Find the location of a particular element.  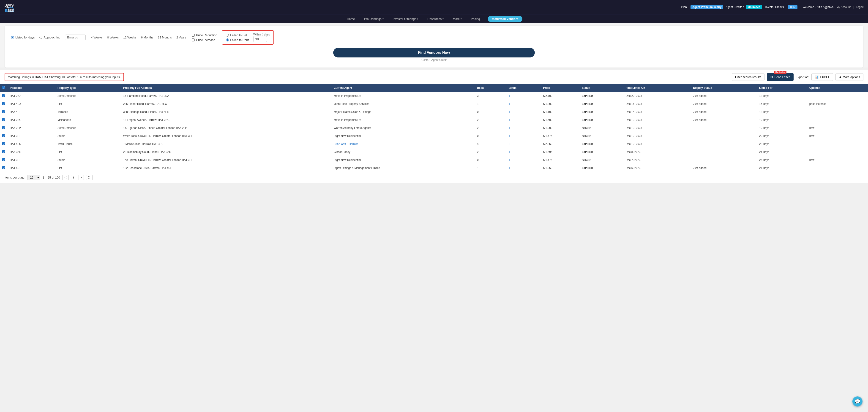

table-row: HA1 4EX Flat 225 Pinner Road, Harrow, HA… is located at coordinates (434, 104).